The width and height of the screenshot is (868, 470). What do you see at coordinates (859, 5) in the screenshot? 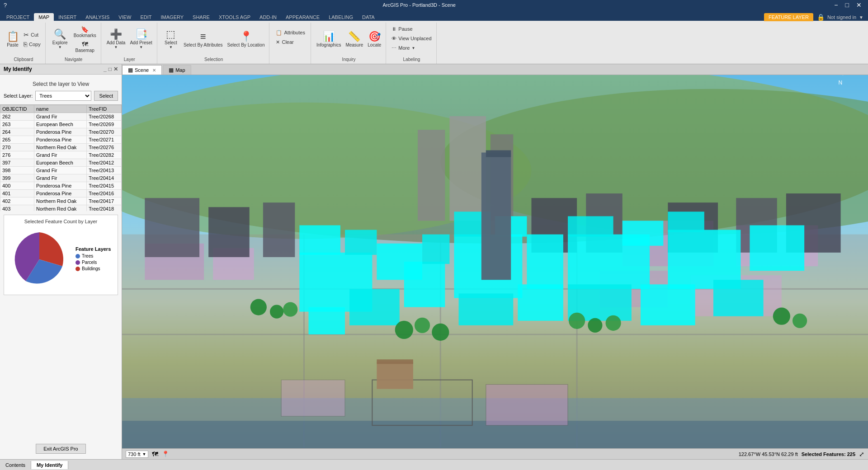
I see `close-btn: ✕` at bounding box center [859, 5].